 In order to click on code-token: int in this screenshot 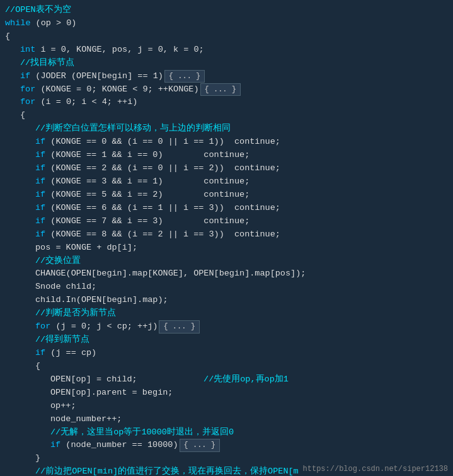, I will do `click(28, 50)`.